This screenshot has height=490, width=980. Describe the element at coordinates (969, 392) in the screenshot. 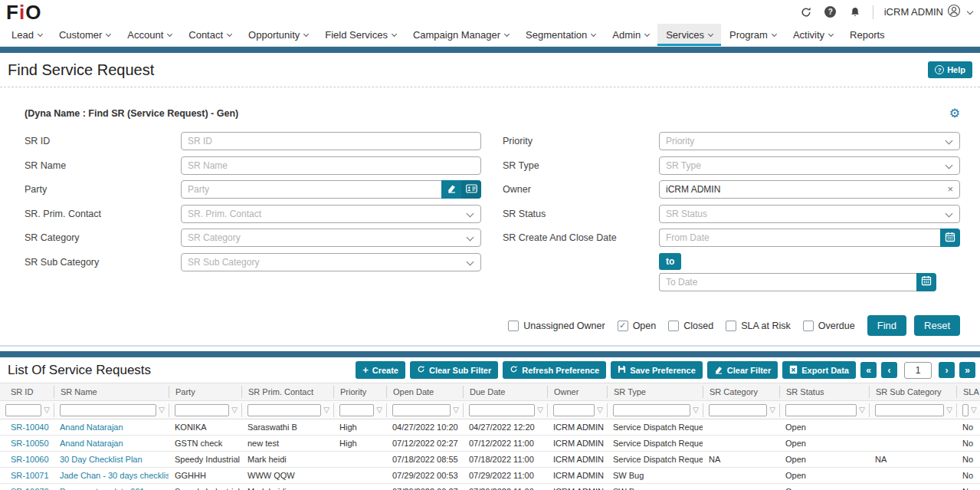

I see `column-header-sla: SLA` at that location.